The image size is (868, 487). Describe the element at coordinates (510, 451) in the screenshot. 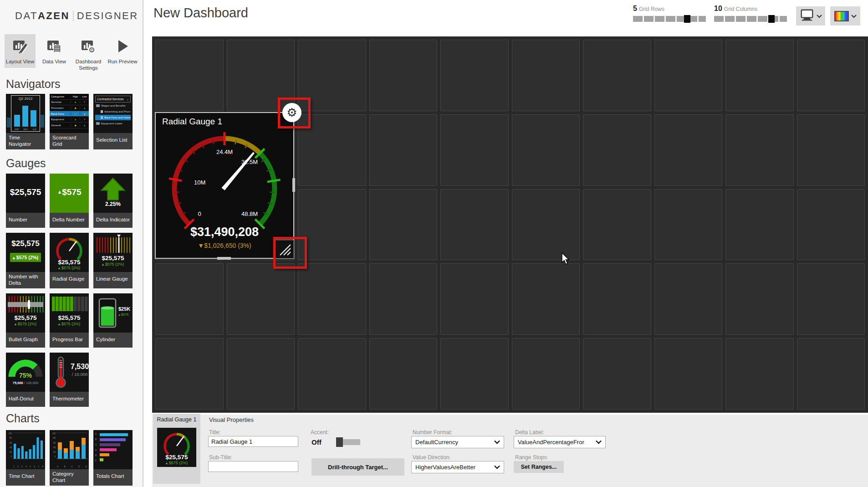

I see `properties-panel: Radial Gauge 1 $25,575 ▴ $575 (2%) Visua…` at that location.